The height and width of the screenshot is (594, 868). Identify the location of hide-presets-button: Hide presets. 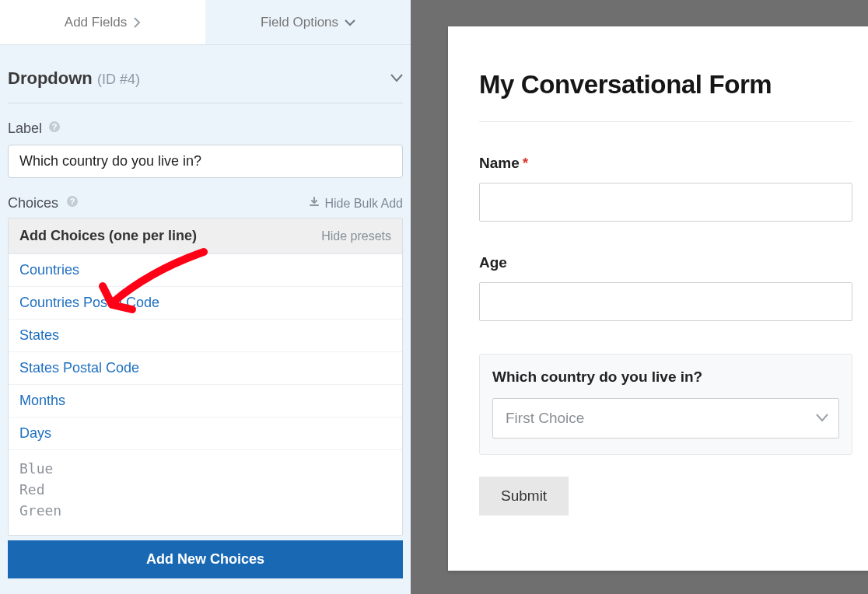
(356, 236).